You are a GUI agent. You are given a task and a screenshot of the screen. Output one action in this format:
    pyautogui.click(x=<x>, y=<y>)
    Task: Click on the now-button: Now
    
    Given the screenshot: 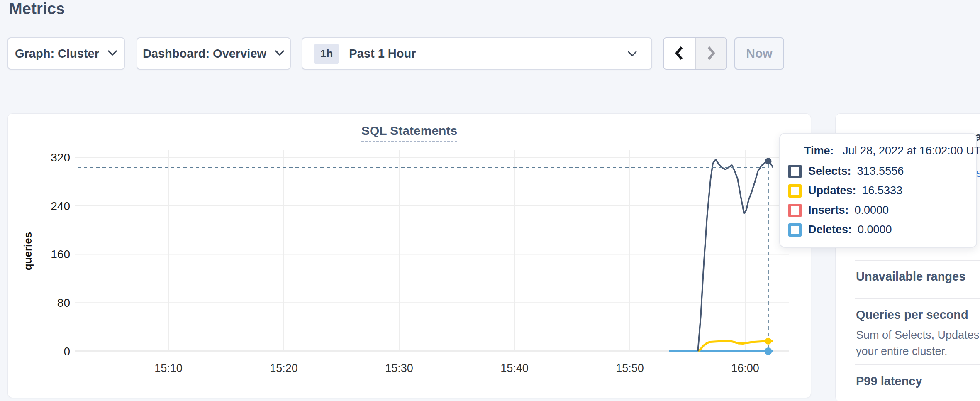 What is the action you would take?
    pyautogui.click(x=759, y=54)
    